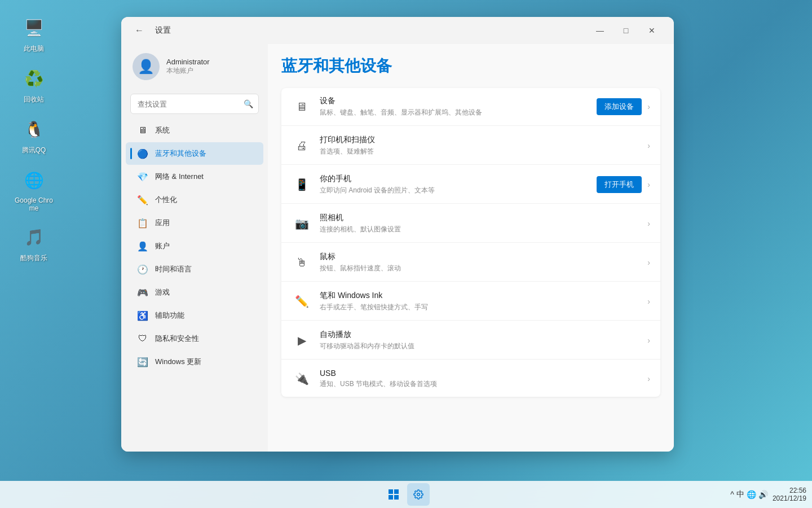  Describe the element at coordinates (195, 130) in the screenshot. I see `sidebar-item-system: 🖥 系统` at that location.